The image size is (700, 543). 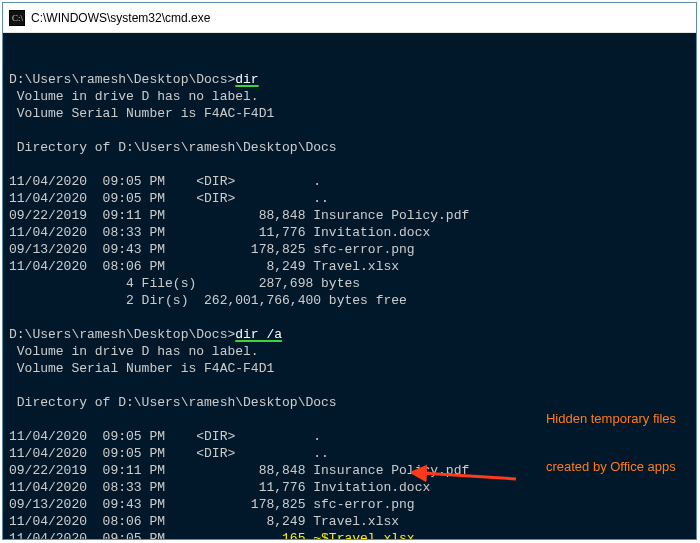 I want to click on annotation-line-2: created by Office apps, so click(x=611, y=467).